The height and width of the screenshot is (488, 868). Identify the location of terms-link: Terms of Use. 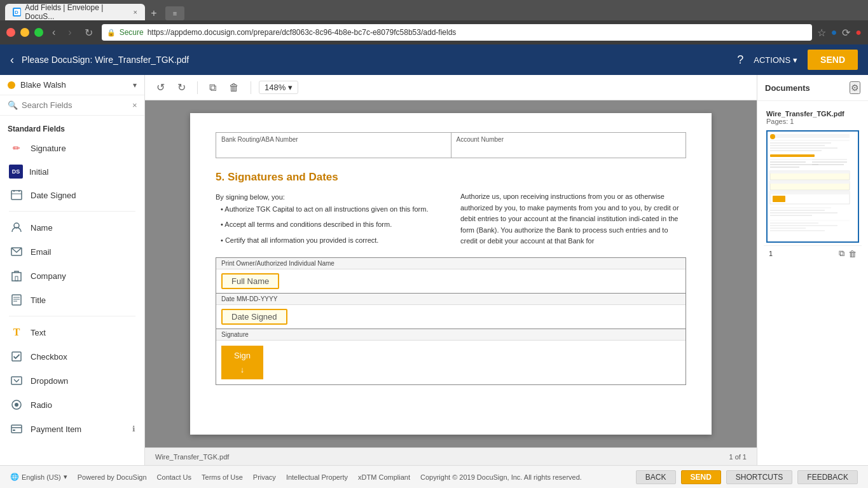
(223, 477).